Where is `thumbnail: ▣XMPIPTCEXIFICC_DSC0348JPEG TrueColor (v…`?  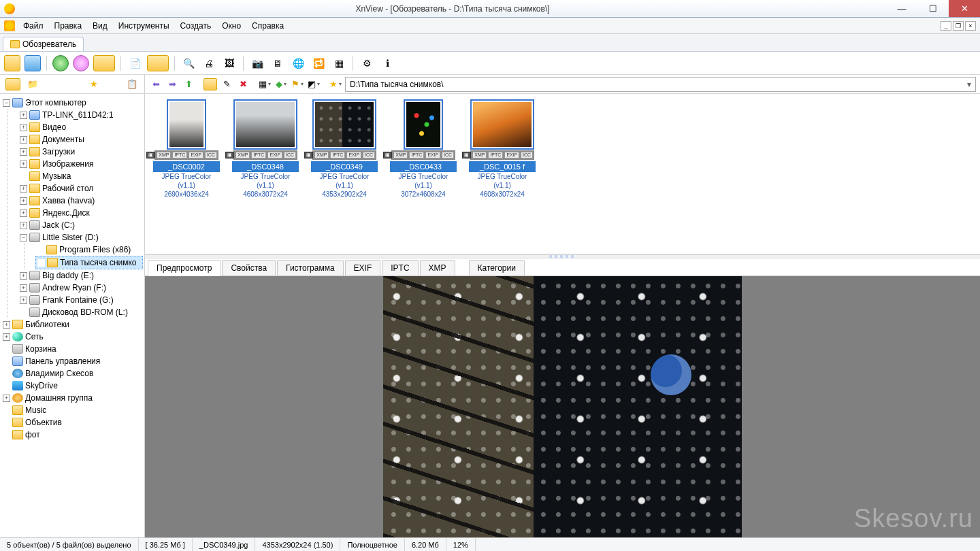
thumbnail: ▣XMPIPTCEXIFICC_DSC0348JPEG TrueColor (v… is located at coordinates (265, 149).